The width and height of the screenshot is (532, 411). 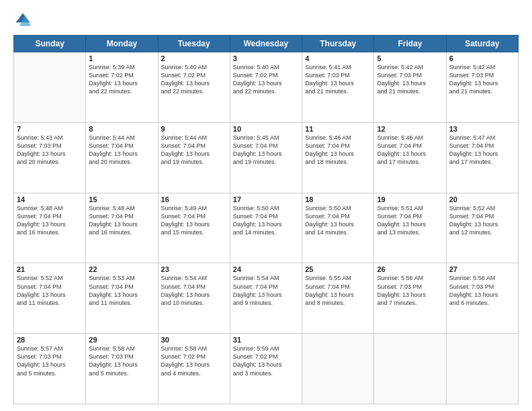 What do you see at coordinates (50, 340) in the screenshot?
I see `day-number: 28` at bounding box center [50, 340].